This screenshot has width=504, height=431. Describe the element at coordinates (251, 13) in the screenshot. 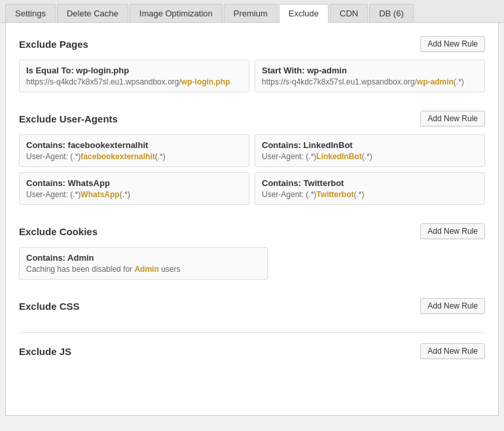

I see `tab-premium: Premium` at that location.